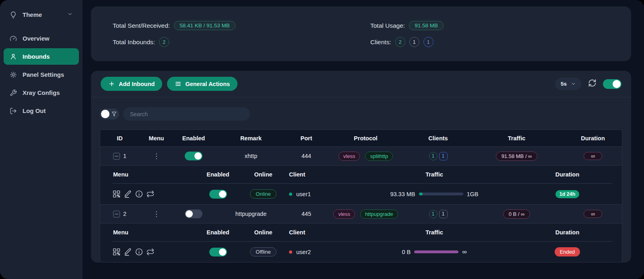  What do you see at coordinates (400, 42) in the screenshot?
I see `clients-badge-total: 2` at bounding box center [400, 42].